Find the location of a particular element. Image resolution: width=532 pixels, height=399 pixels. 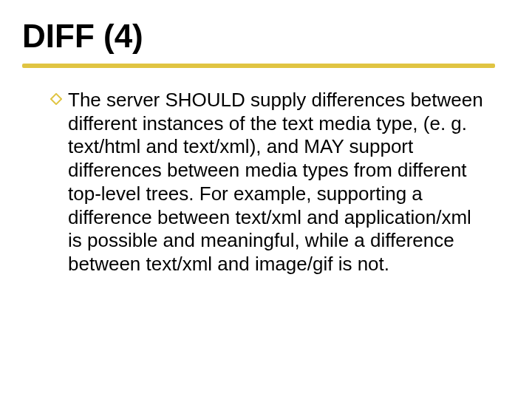

title-underline is located at coordinates (259, 66).